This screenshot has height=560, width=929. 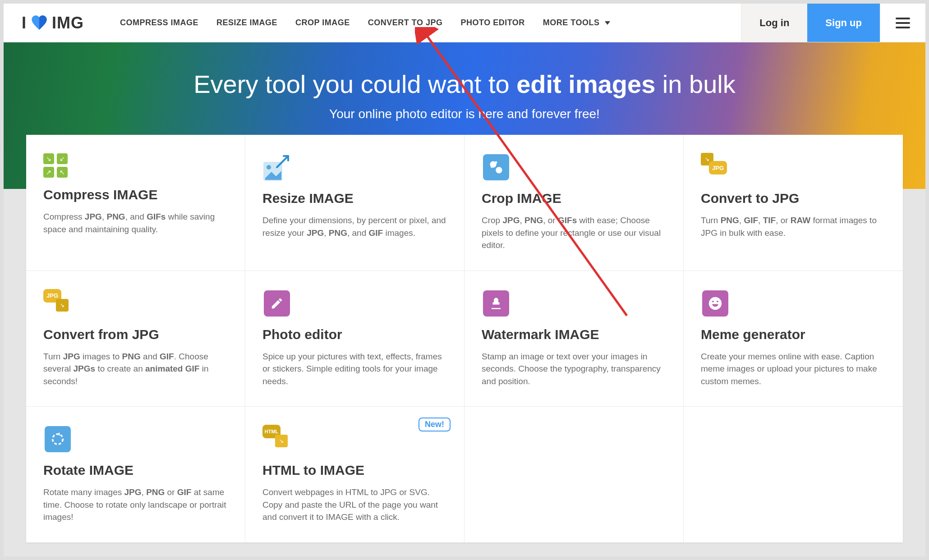 What do you see at coordinates (135, 223) in the screenshot?
I see `tool-desc: Compress JPG, PNG, and GIFs while saving…` at bounding box center [135, 223].